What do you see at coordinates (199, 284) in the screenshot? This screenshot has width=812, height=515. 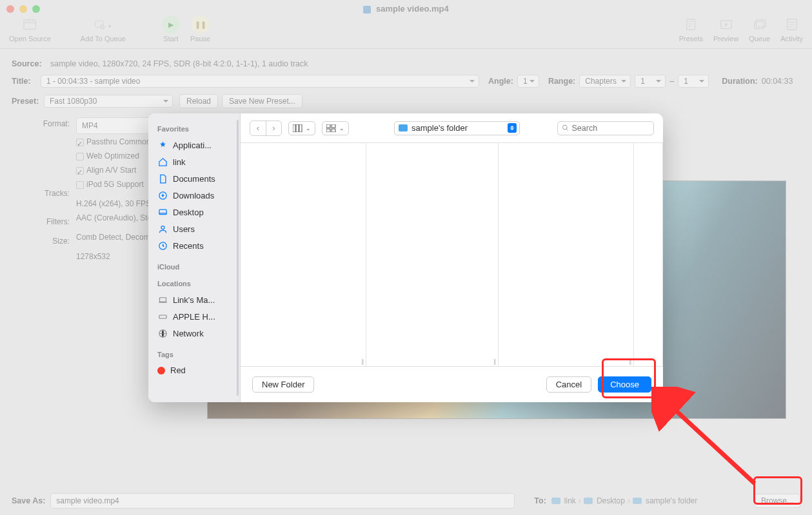 I see `locations-heading: Locations` at bounding box center [199, 284].